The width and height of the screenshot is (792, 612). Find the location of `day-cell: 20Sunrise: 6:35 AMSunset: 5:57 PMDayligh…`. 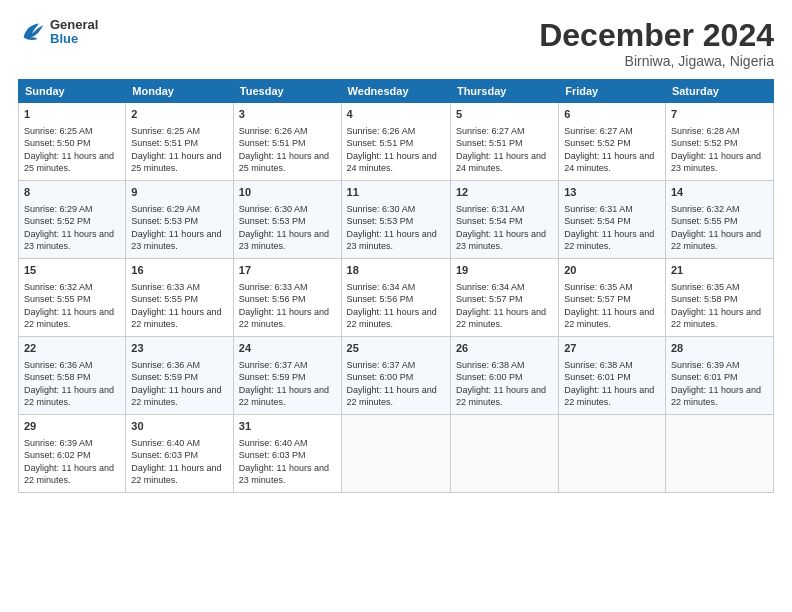

day-cell: 20Sunrise: 6:35 AMSunset: 5:57 PMDayligh… is located at coordinates (612, 298).